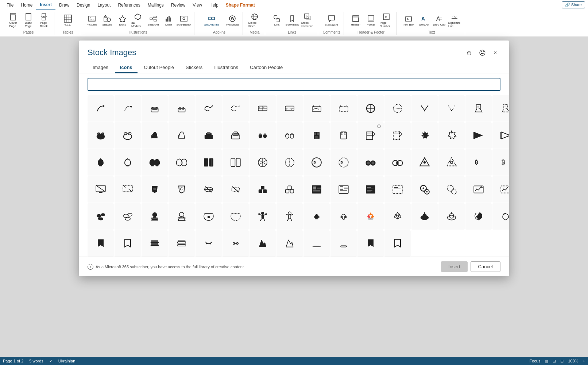 The height and width of the screenshot is (365, 588). I want to click on link-button: Link, so click(277, 20).